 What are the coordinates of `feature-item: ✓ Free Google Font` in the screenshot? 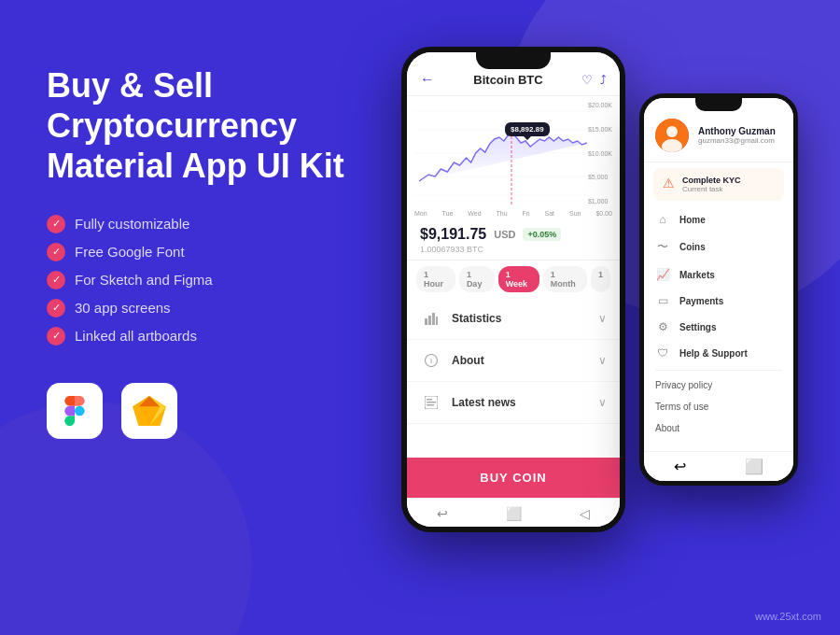 It's located at (224, 252).